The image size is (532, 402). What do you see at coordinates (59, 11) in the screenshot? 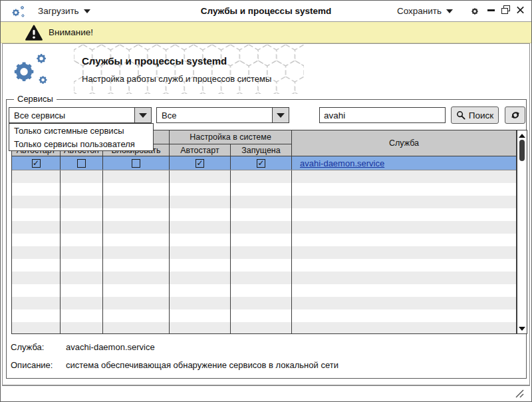
I see `load-menu-label: Загрузить` at bounding box center [59, 11].